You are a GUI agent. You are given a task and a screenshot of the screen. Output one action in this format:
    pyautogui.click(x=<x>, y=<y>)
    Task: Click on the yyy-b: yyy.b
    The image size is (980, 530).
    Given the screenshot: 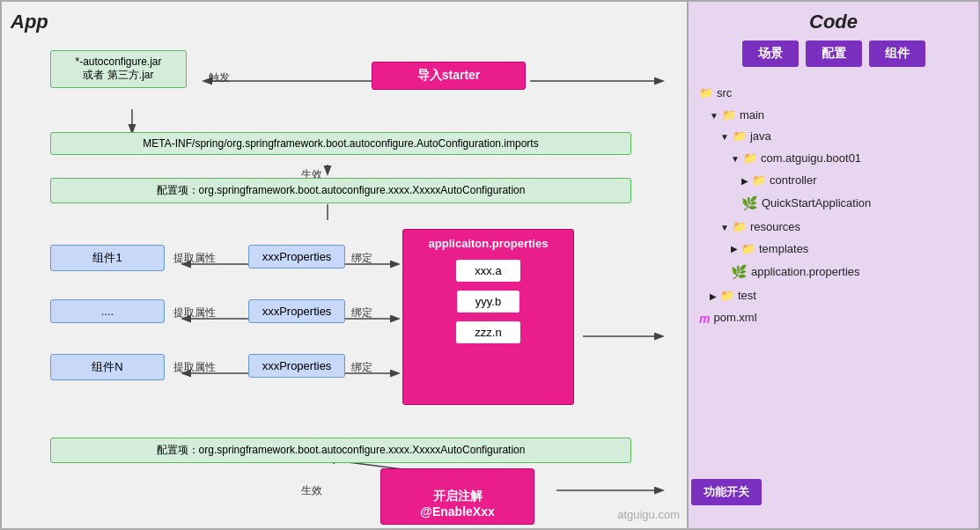 What is the action you would take?
    pyautogui.click(x=488, y=301)
    